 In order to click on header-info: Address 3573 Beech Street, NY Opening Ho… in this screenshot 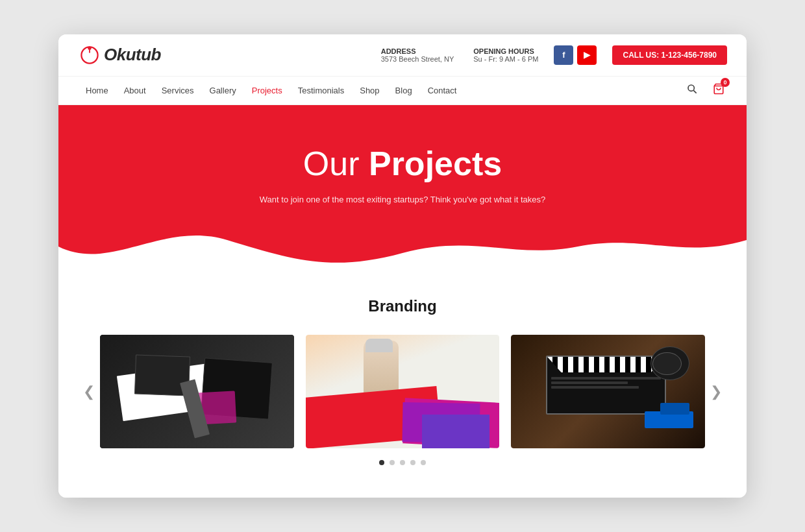, I will do `click(460, 55)`.